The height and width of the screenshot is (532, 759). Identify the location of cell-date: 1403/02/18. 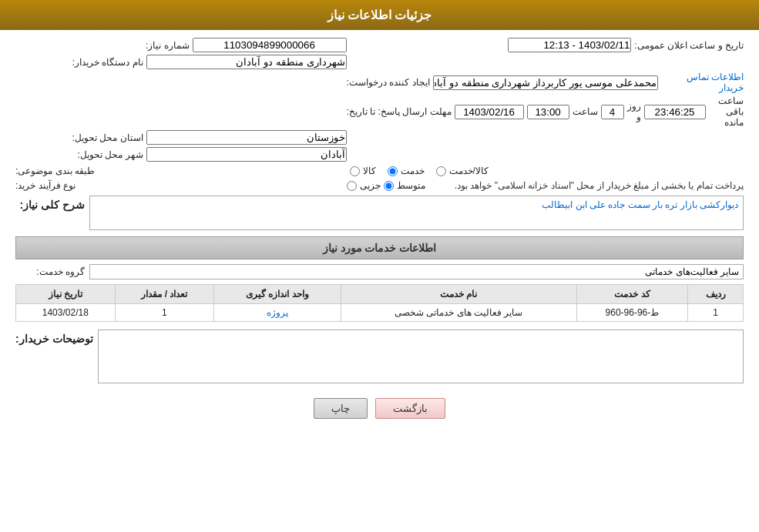
(66, 313).